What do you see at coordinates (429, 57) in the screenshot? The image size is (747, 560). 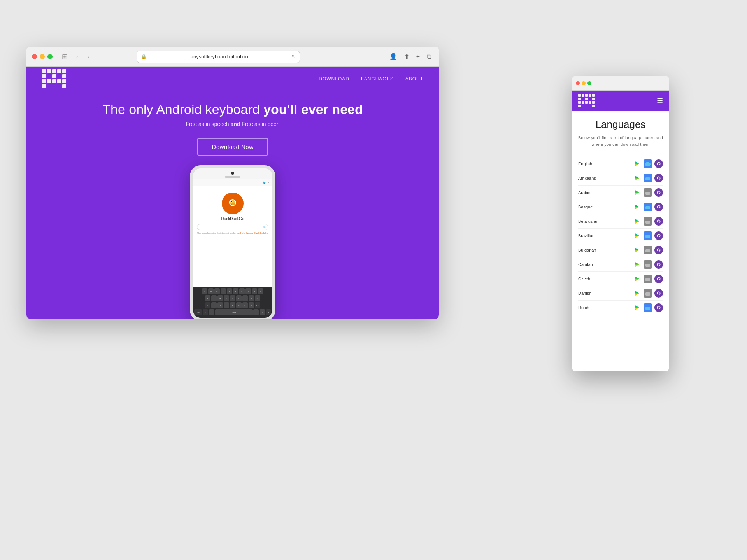 I see `tabs-button: ⧉` at bounding box center [429, 57].